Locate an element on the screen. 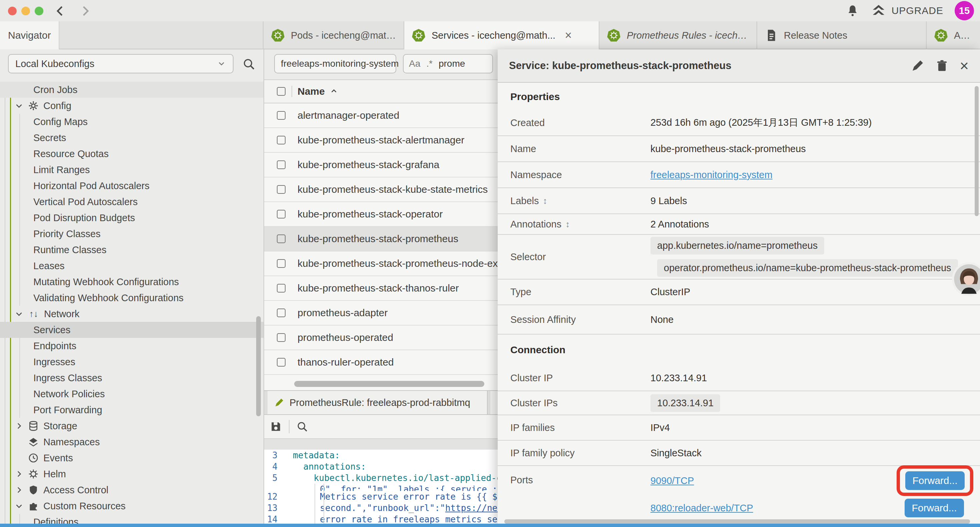 Image resolution: width=980 pixels, height=527 pixels. yaml-editor: 3metadata: 4 annotations: 5 kubectl.kube… is located at coordinates (381, 489).